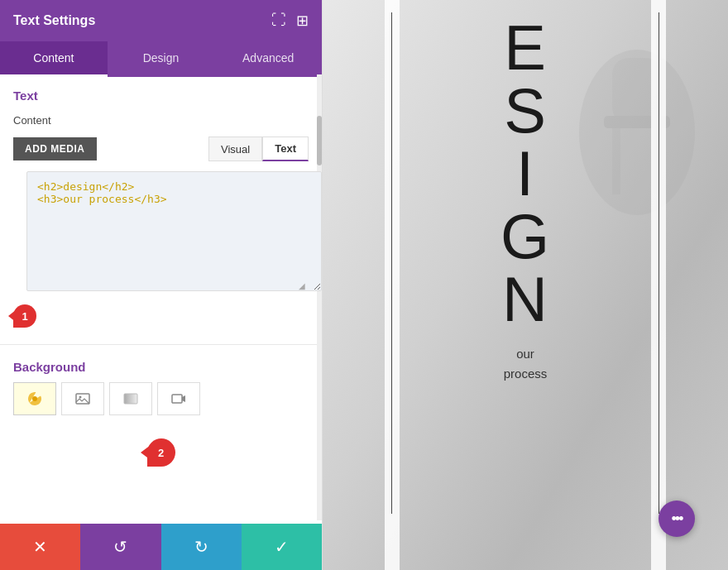 The image size is (728, 570). I want to click on panel-header: Text Settings ⛶ ⊞, so click(160, 21).